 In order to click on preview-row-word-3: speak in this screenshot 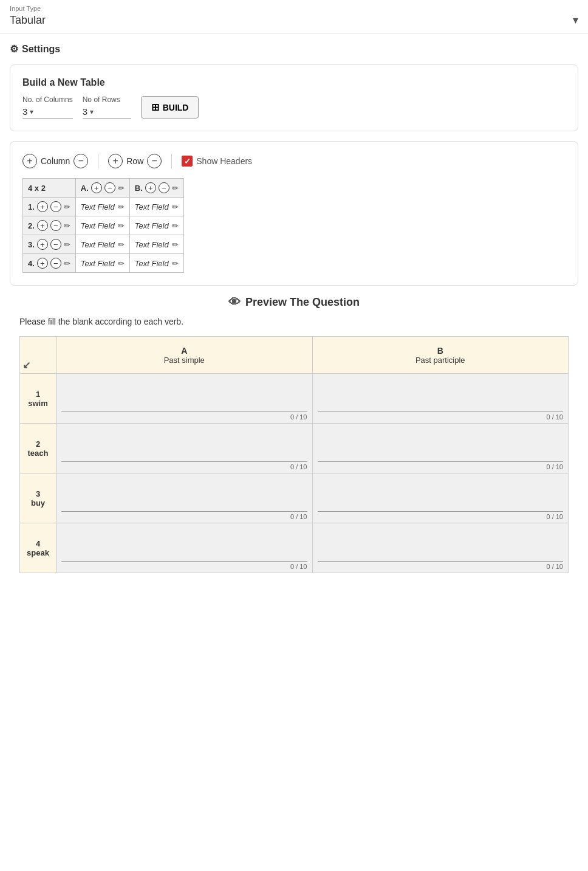, I will do `click(38, 553)`.